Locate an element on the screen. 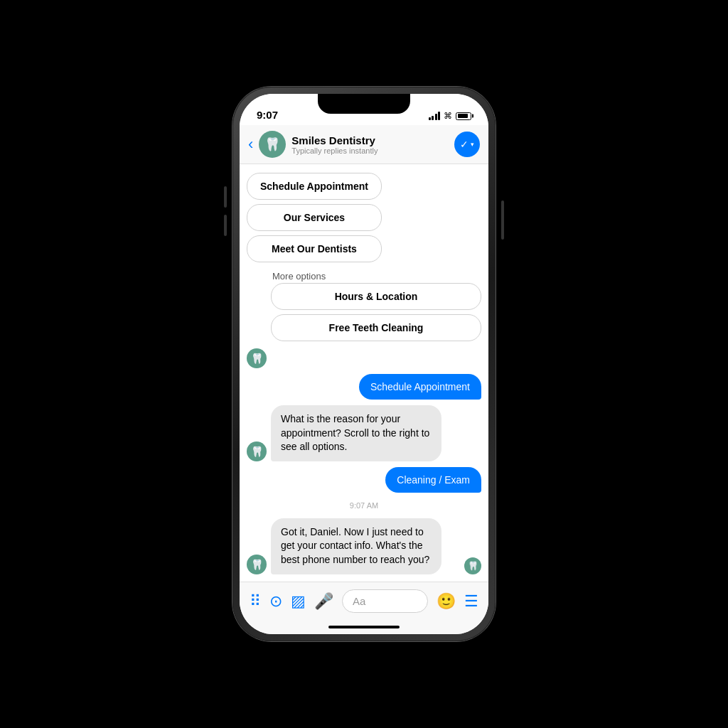 The image size is (728, 728). bot-avatar-3: 🦷 is located at coordinates (257, 564).